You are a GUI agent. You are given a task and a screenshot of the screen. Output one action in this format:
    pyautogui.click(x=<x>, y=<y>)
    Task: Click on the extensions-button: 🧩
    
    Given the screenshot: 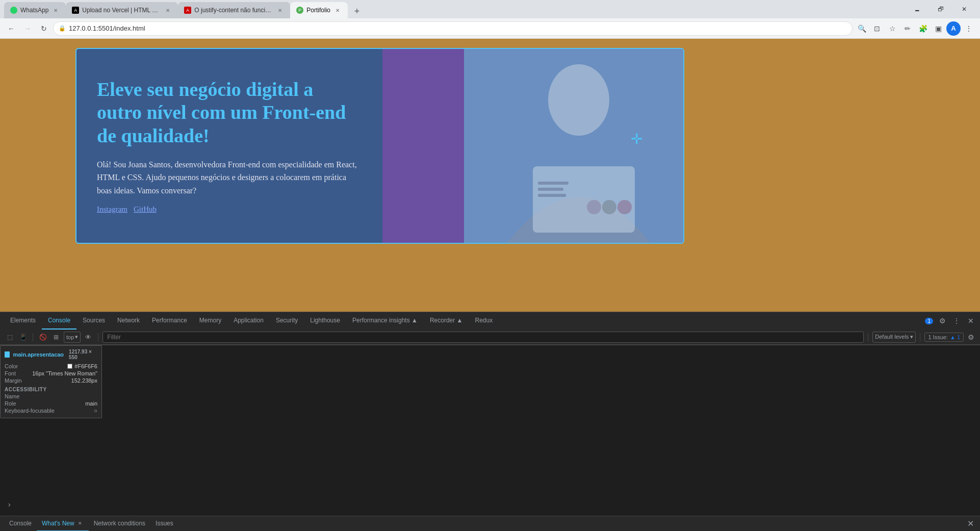 What is the action you would take?
    pyautogui.click(x=923, y=29)
    